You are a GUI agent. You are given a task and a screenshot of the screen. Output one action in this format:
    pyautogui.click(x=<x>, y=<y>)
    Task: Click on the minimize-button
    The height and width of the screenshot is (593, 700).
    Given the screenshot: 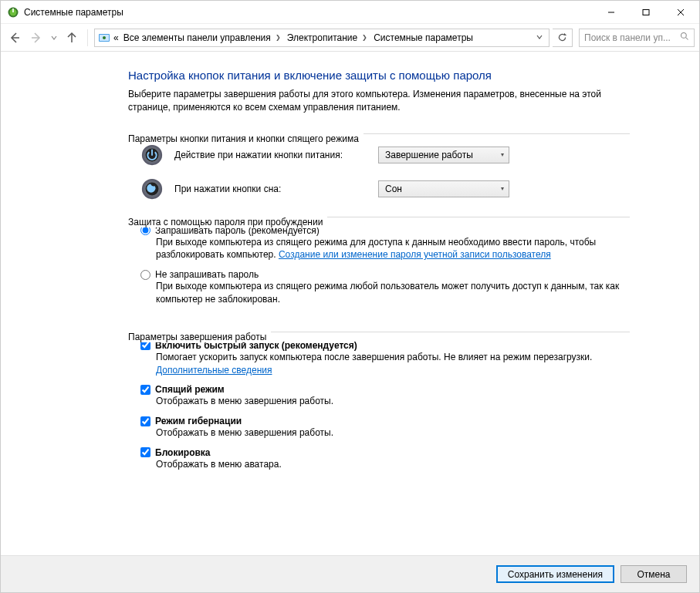 What is the action you would take?
    pyautogui.click(x=611, y=12)
    